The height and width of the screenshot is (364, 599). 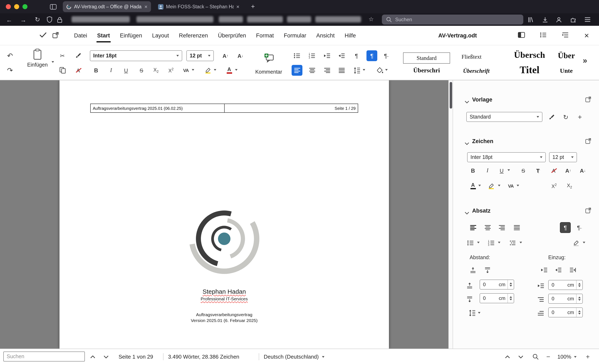 What do you see at coordinates (96, 70) in the screenshot?
I see `bold-button: B` at bounding box center [96, 70].